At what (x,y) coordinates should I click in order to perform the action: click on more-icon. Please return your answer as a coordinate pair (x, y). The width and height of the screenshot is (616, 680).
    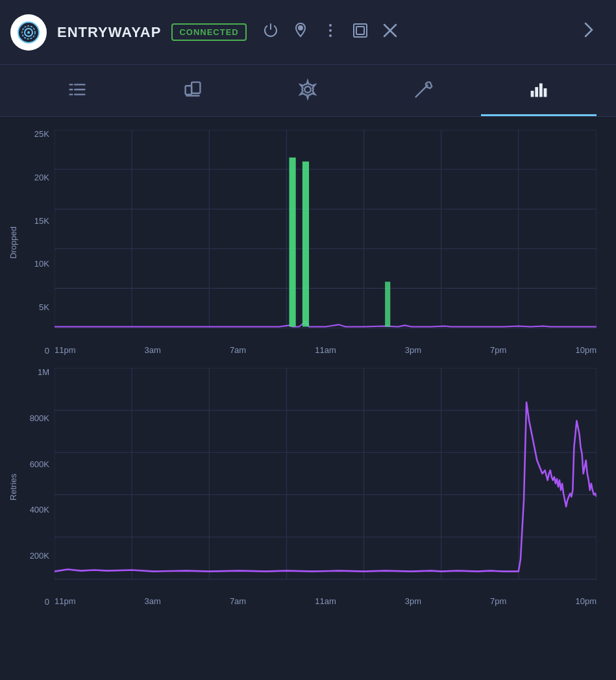
    Looking at the image, I should click on (330, 32).